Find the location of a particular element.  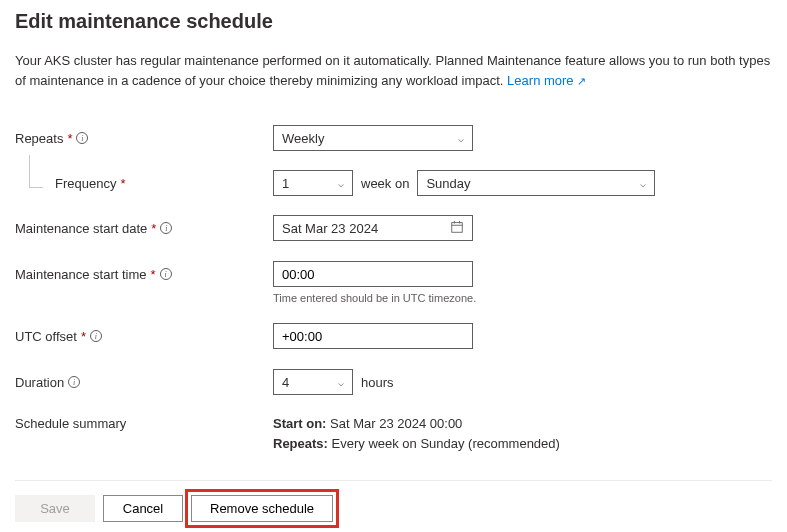

frequency-label: Frequency * is located at coordinates (164, 184).